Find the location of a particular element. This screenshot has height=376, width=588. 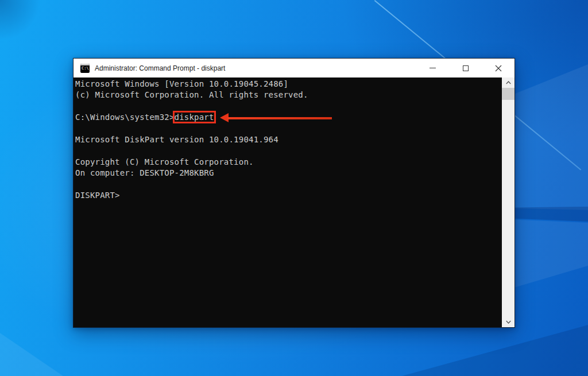

window-titlebar: C:\ Administrator: Command Prompt - disk… is located at coordinates (294, 68).